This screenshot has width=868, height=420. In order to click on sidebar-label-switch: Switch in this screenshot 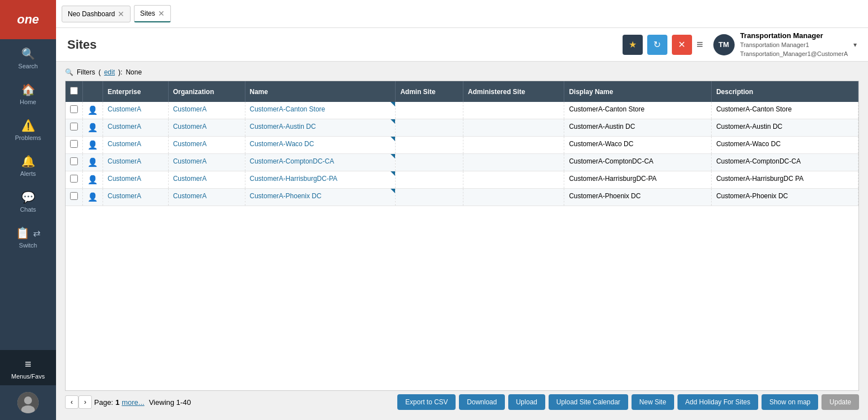, I will do `click(28, 245)`.